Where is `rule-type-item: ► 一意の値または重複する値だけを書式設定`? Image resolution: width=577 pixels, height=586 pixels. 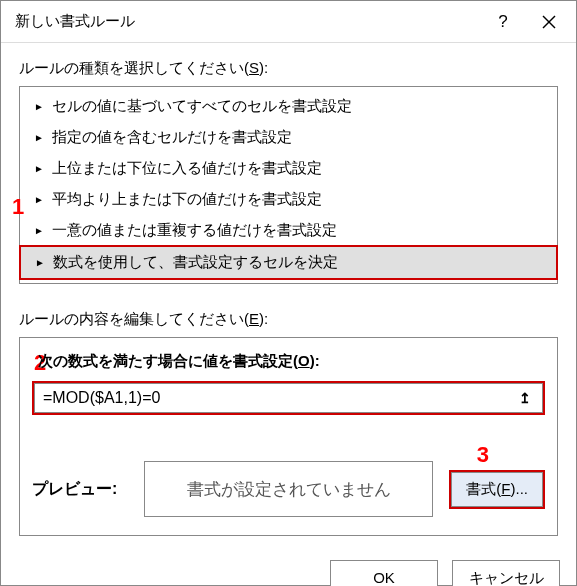 rule-type-item: ► 一意の値または重複する値だけを書式設定 is located at coordinates (288, 230).